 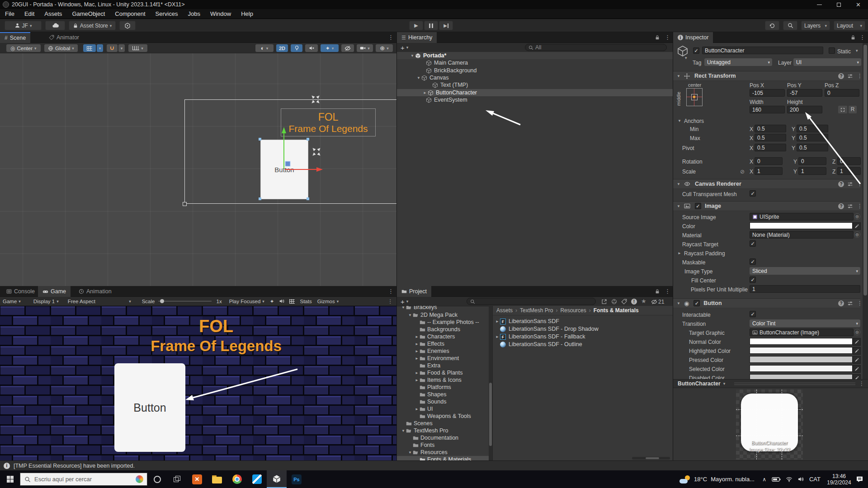 I want to click on tab-hierarchy: ☰ Hierarchy, so click(x=417, y=38).